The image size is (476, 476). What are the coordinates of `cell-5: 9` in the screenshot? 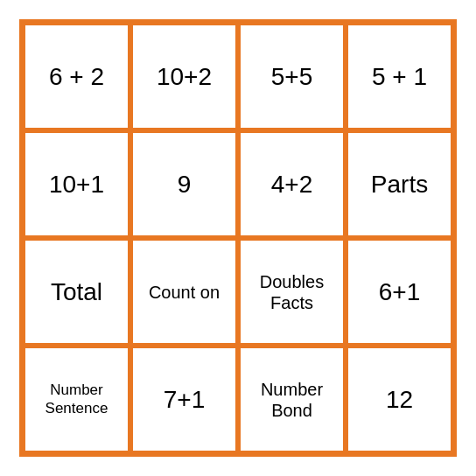 It's located at (184, 184).